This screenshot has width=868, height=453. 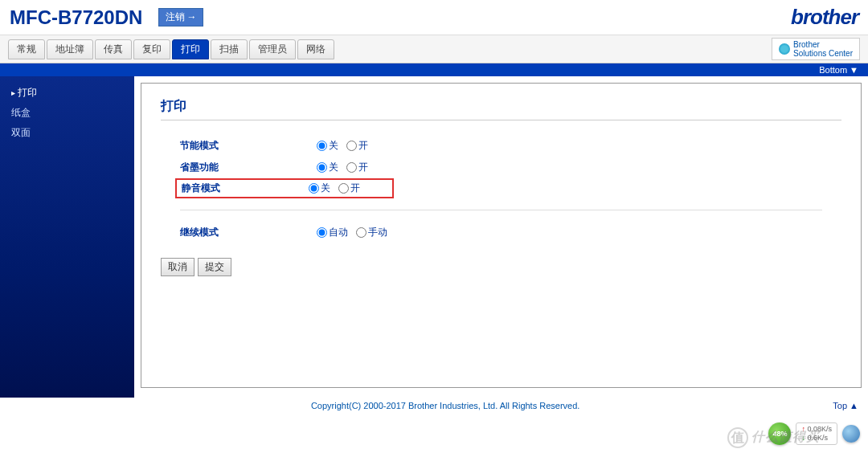 I want to click on form-label: 继续模式, so click(x=248, y=233).